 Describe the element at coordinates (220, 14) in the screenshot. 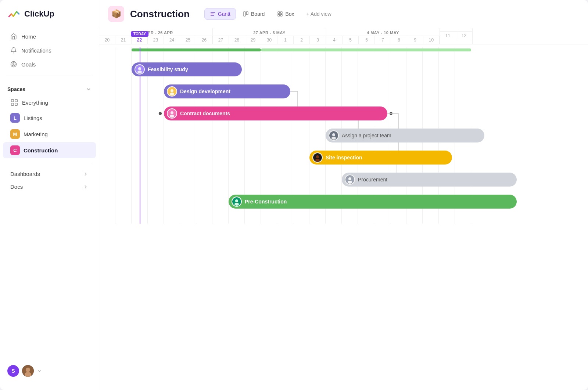

I see `tab-gantt: Gantt` at that location.